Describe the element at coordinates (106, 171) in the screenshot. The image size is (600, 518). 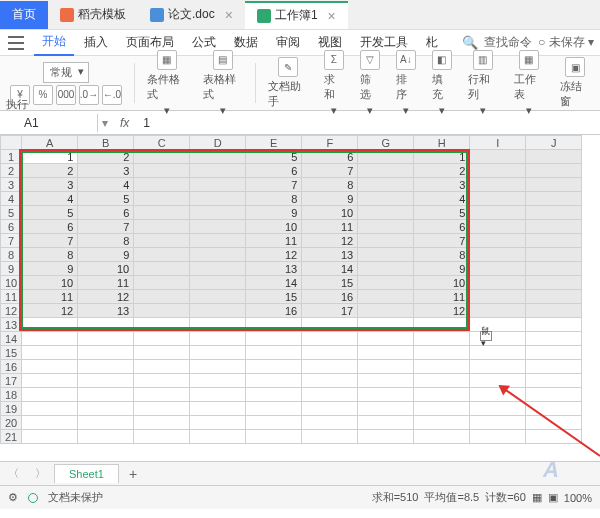
I see `cell-B2: 3` at that location.